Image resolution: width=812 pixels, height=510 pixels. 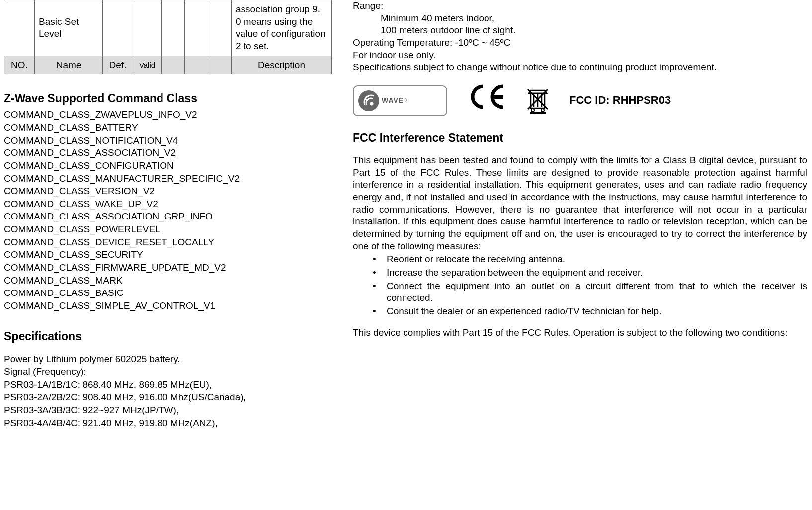 What do you see at coordinates (171, 423) in the screenshot?
I see `spec-line: PSR03-4A/4B/4C: 921.40 MHz, 919.80 MHz(A…` at bounding box center [171, 423].